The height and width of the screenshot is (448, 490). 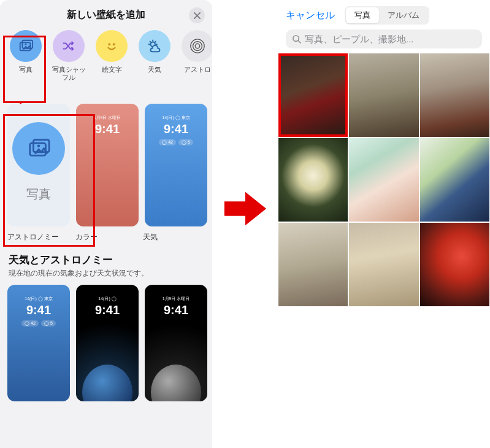 What do you see at coordinates (106, 56) in the screenshot?
I see `category-row: 写真 写真シャッフル` at bounding box center [106, 56].